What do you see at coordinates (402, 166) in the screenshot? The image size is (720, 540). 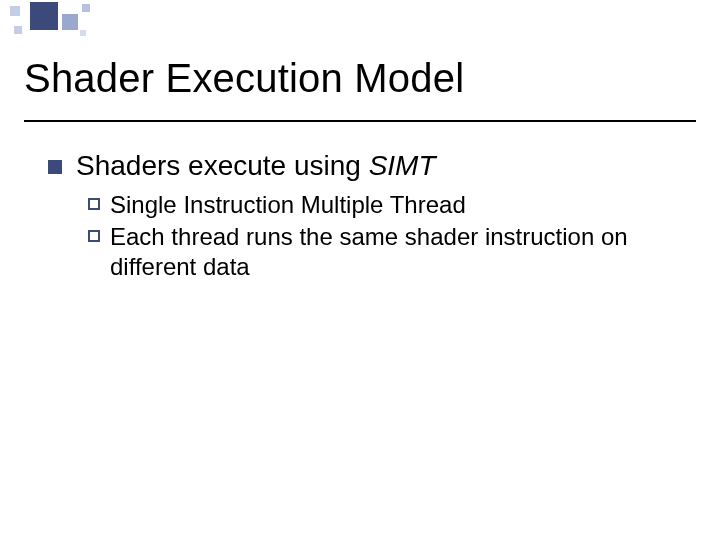 I see `bullet-level1-emph: SIMT` at bounding box center [402, 166].